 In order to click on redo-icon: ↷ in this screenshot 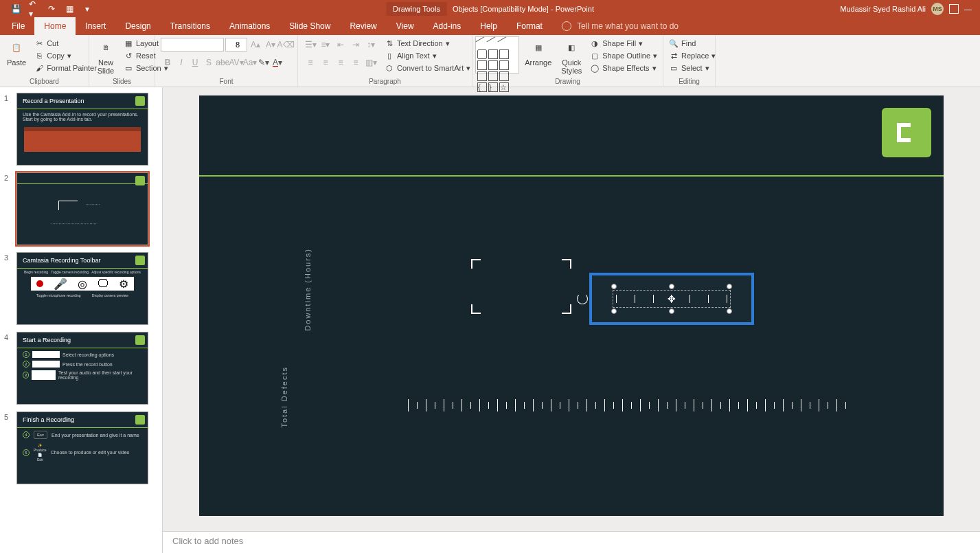, I will do `click(52, 9)`.